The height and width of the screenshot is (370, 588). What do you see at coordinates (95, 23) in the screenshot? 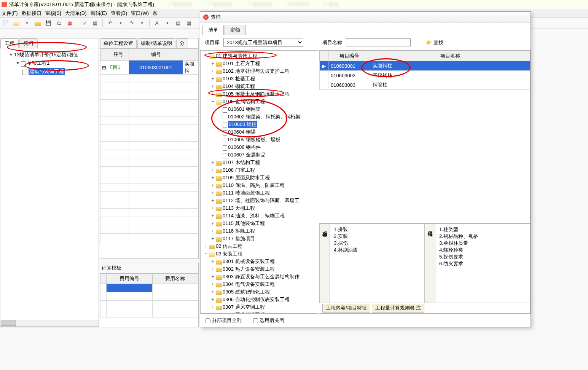
I see `grid-icon: ▦` at bounding box center [95, 23].